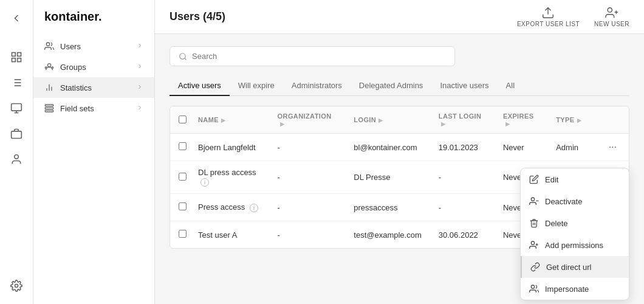 Image resolution: width=644 pixels, height=304 pixels. What do you see at coordinates (534, 289) in the screenshot?
I see `impersonate-icon` at bounding box center [534, 289].